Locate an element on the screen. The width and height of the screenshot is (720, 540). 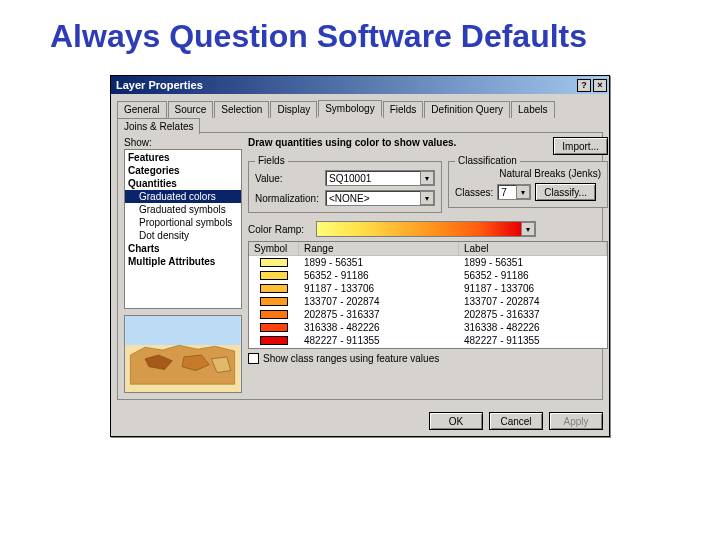
show-label: Show: is located at coordinates (183, 142).